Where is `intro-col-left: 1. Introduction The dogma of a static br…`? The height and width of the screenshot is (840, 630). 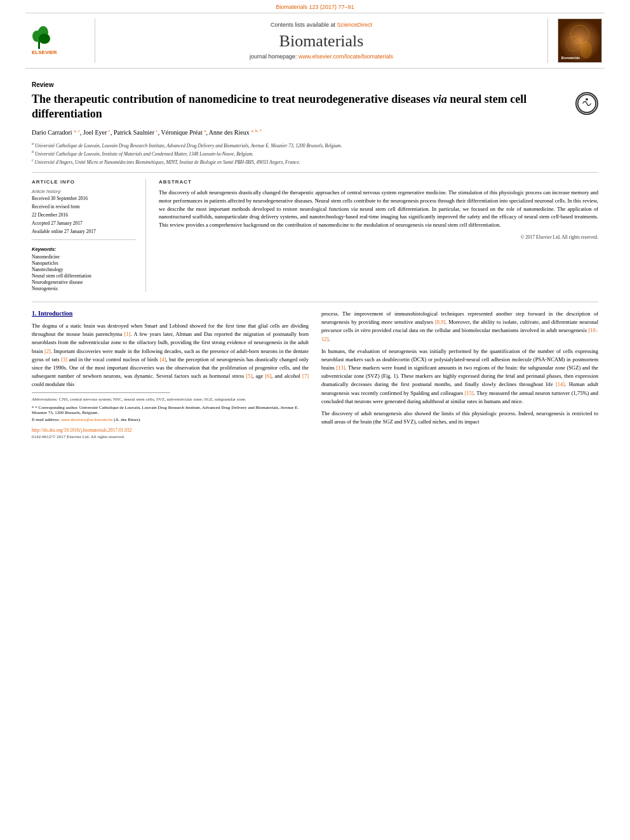 intro-col-left: 1. Introduction The dogma of a static br… is located at coordinates (170, 375).